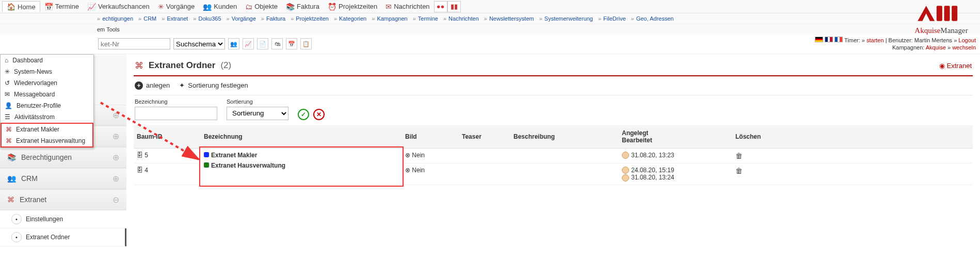  What do you see at coordinates (63, 200) in the screenshot?
I see `sidebar-group-extranet: ⌘Extranet ⊖` at bounding box center [63, 200].